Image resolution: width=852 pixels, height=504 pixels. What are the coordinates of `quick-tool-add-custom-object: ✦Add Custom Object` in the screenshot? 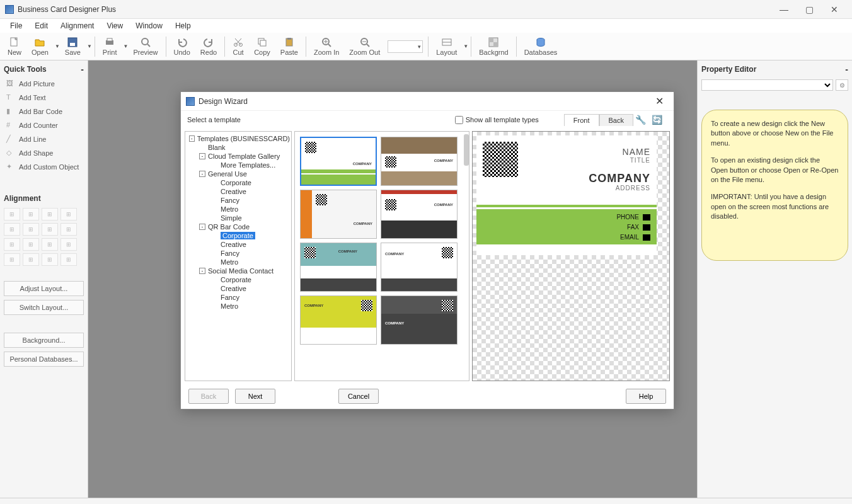 It's located at (44, 167).